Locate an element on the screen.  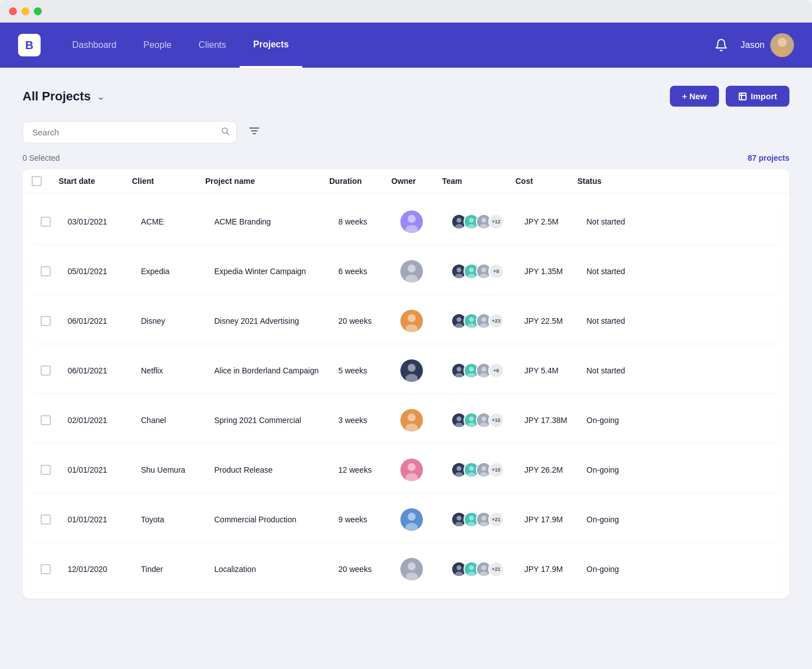
row-duration: 8 weeks is located at coordinates (367, 222).